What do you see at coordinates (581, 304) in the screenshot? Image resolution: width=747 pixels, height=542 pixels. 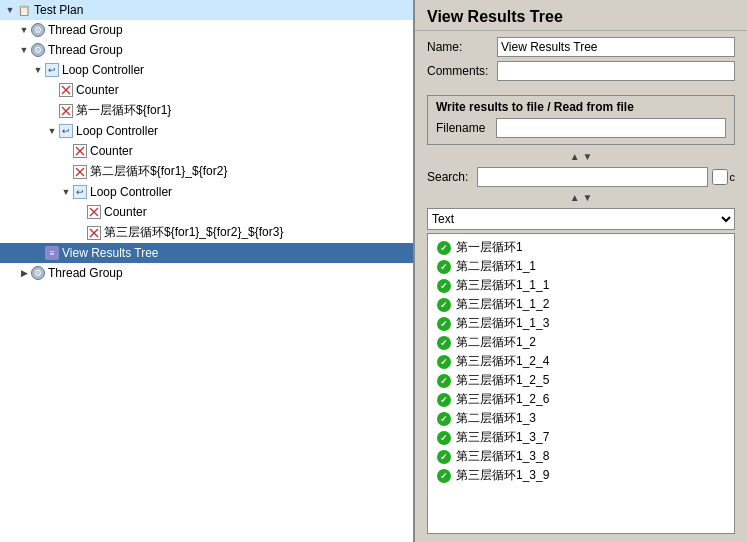 I see `result-item: ✓第三层循环1_1_2` at bounding box center [581, 304].